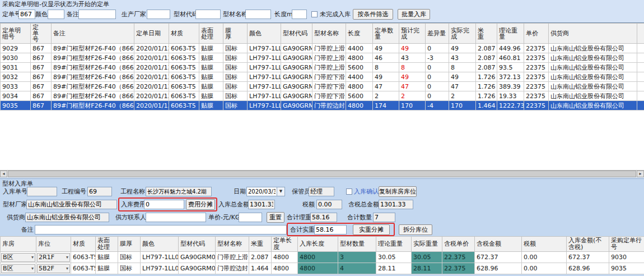 The image size is (644, 276). What do you see at coordinates (262, 192) in the screenshot?
I see `date-input` at bounding box center [262, 192].